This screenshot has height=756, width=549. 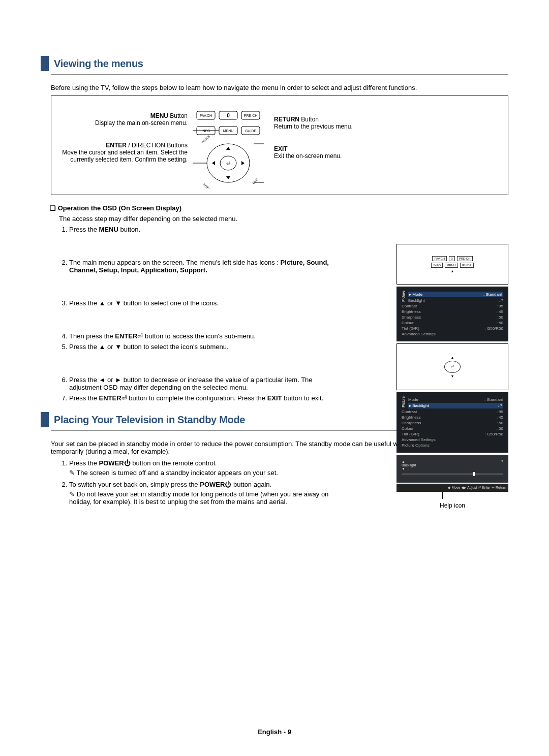 I want to click on osd-row: ▸ Mode: Standard, so click(x=455, y=295).